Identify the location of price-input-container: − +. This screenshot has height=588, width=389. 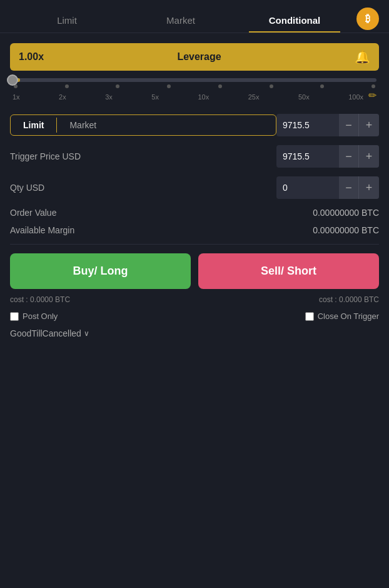
(328, 125).